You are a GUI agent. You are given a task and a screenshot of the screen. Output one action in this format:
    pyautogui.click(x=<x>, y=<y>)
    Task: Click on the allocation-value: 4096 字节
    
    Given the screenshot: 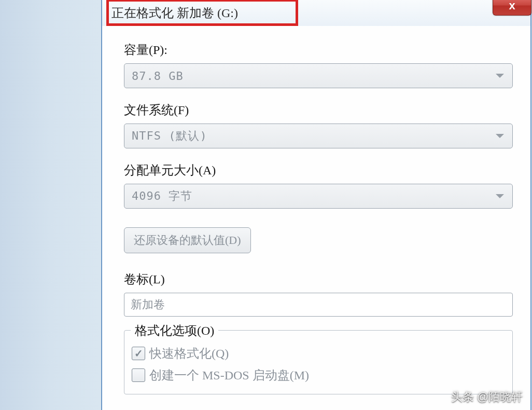 What is the action you would take?
    pyautogui.click(x=162, y=196)
    